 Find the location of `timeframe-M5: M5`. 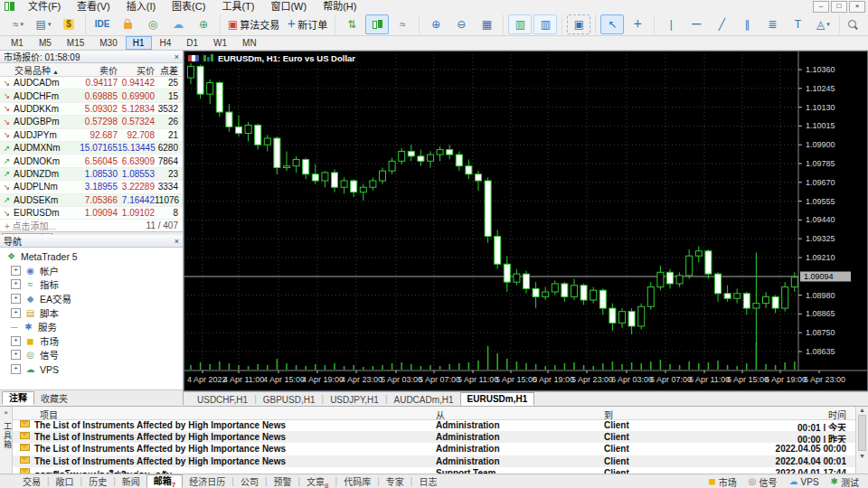

timeframe-M5: M5 is located at coordinates (45, 43).